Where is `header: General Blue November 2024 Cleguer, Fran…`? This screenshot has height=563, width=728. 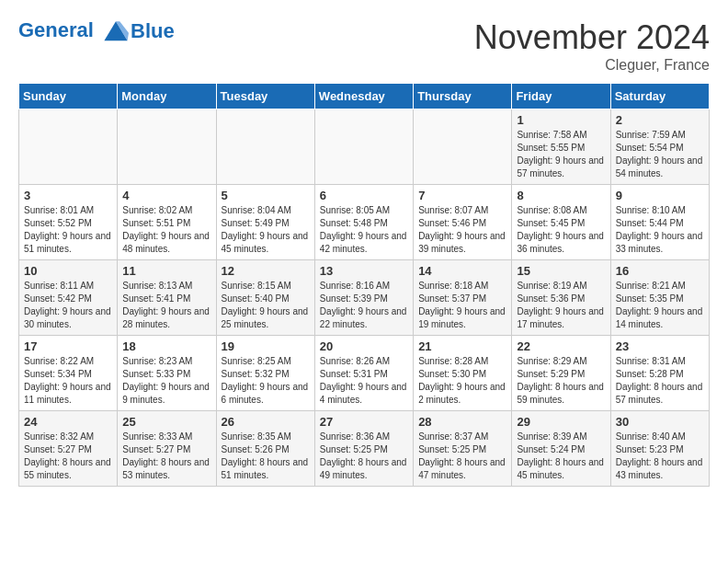
header: General Blue November 2024 Cleguer, Fran… is located at coordinates (364, 46).